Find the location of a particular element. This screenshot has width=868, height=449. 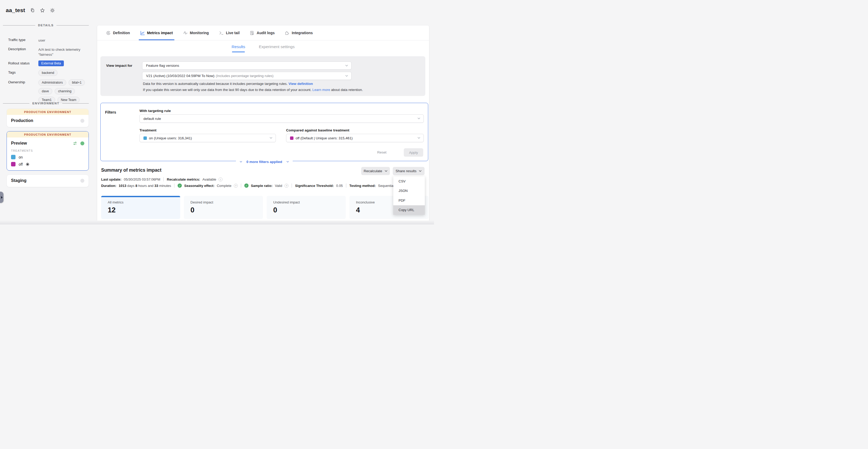

version-dropdown: V21 (Active) (10/03/2022 04:59PM To Now)… is located at coordinates (247, 76).